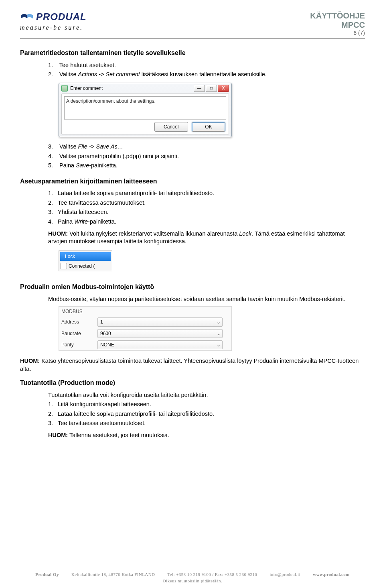 The image size is (385, 588). Describe the element at coordinates (213, 574) in the screenshot. I see `footer-telfax: Tel: +358 10 219 9100 / Fax: +358 5 230 …` at that location.